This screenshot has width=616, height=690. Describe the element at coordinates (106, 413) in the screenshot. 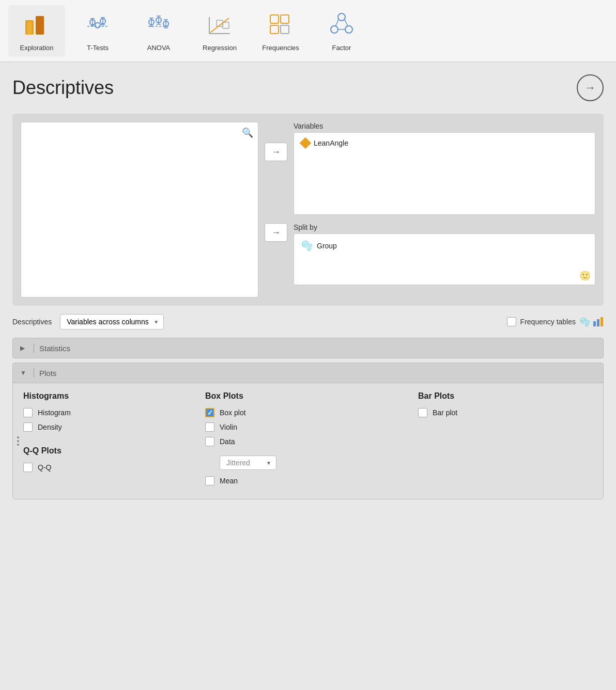

I see `histogram-row: Histogram` at that location.